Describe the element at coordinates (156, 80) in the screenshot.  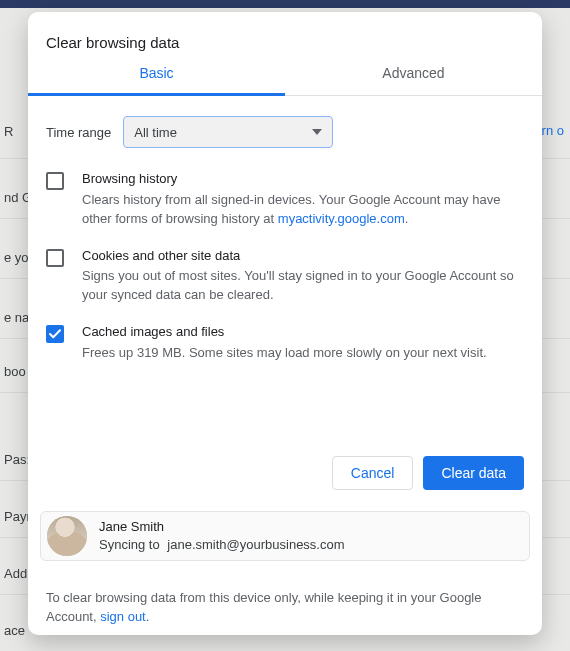
I see `tab-basic: Basic` at that location.